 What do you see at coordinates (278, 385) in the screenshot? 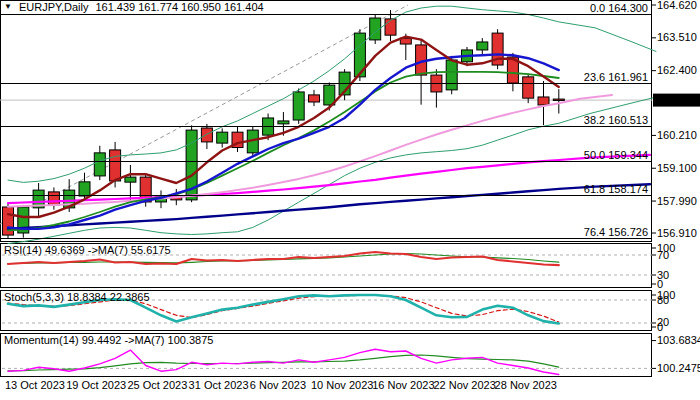
I see `date-axis-label: 6 Nov 2023` at bounding box center [278, 385].